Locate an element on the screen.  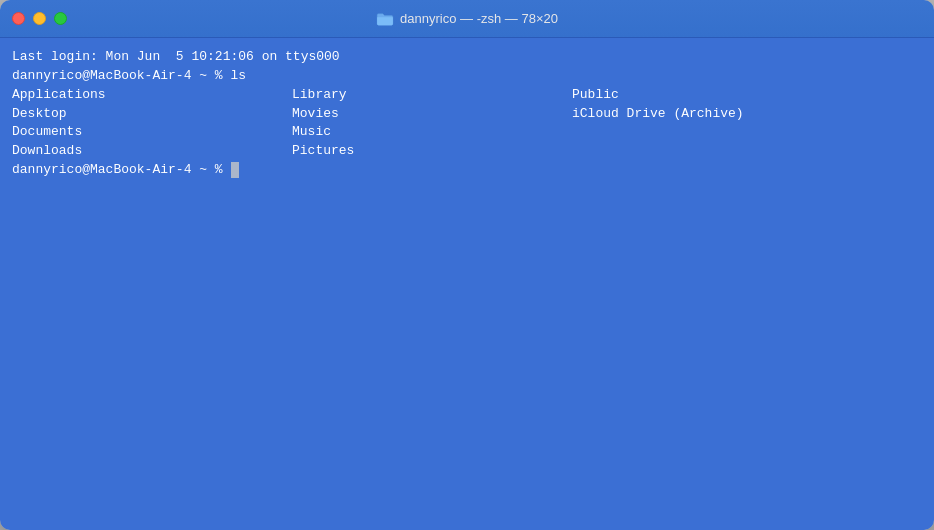
title-text: dannyrico — -zsh — 78×20 is located at coordinates (479, 18).